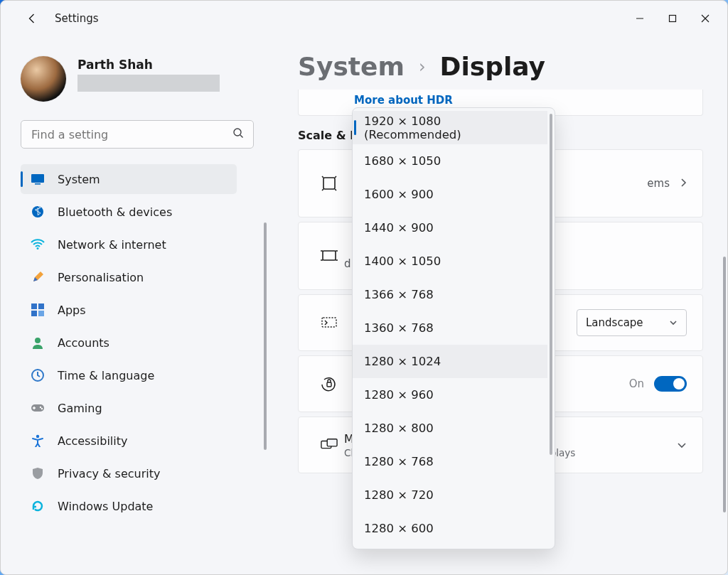 The height and width of the screenshot is (575, 728). I want to click on person-icon, so click(38, 343).